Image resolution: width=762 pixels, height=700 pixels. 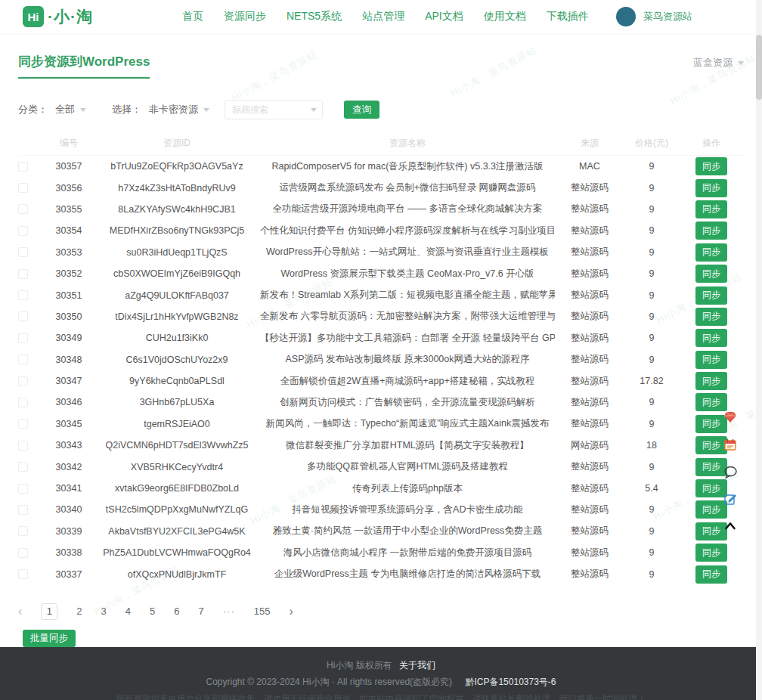 I want to click on cell-no: 30355, so click(x=69, y=209).